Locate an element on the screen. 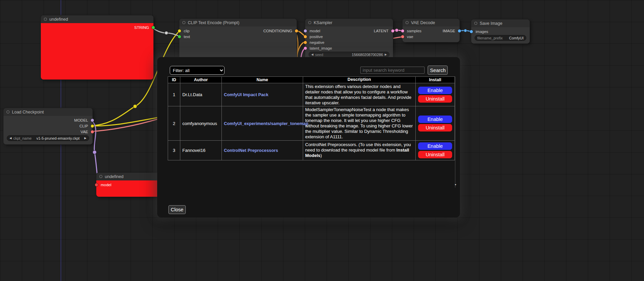 This screenshot has width=644, height=281. search-input is located at coordinates (393, 70).